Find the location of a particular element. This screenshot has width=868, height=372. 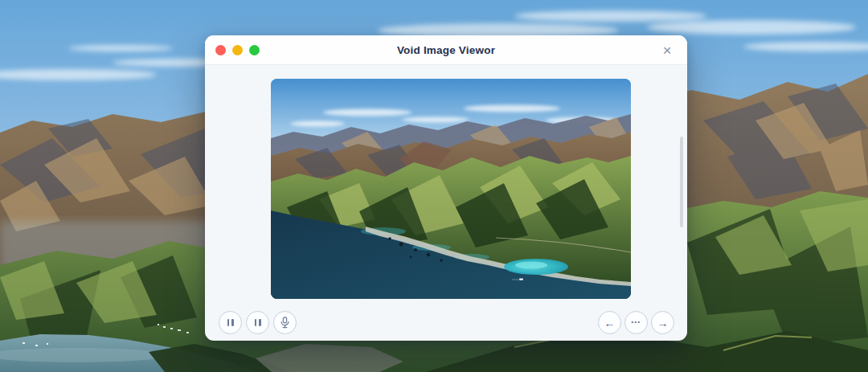

forward-button: → is located at coordinates (662, 323).